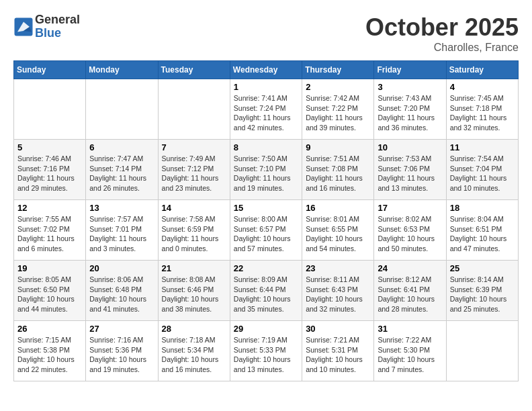  What do you see at coordinates (193, 291) in the screenshot?
I see `calendar-cell: 21Sunrise: 8:08 AMSunset: 6:46 PMDayligh…` at bounding box center [193, 291].